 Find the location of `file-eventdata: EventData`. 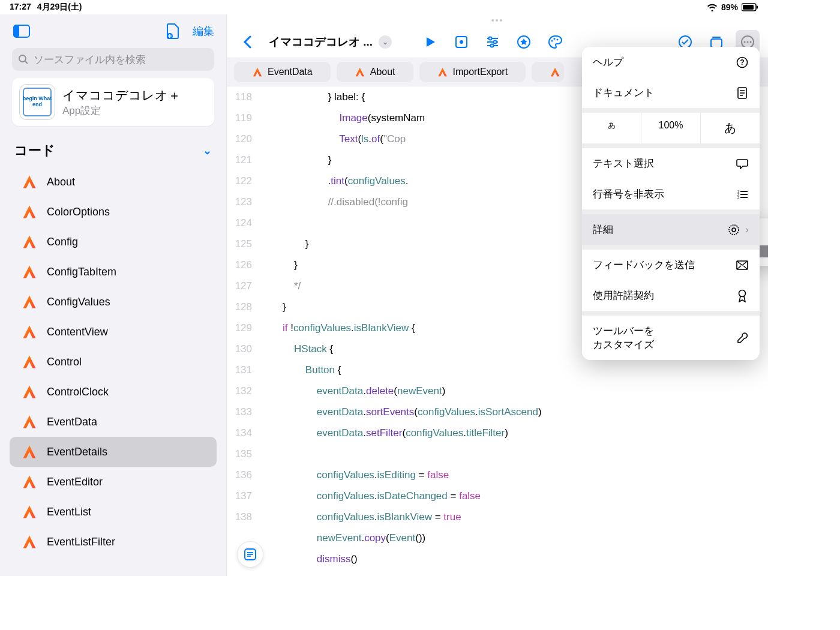

file-eventdata: EventData is located at coordinates (113, 422).